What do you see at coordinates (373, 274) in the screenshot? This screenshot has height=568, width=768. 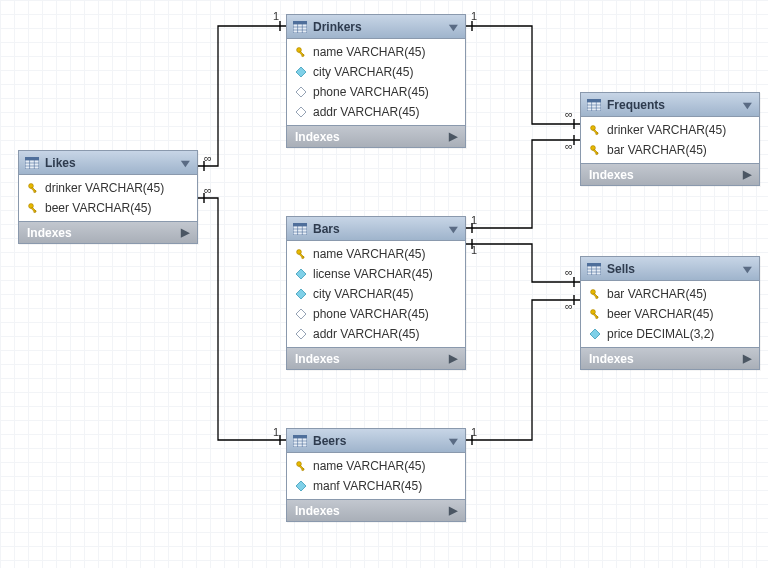 I see `column-text: license VARCHAR(45)` at bounding box center [373, 274].